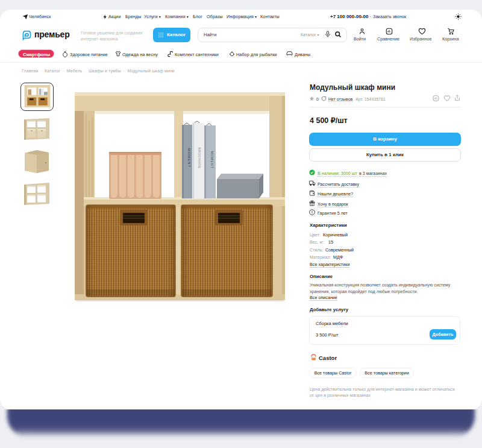  I want to click on svg-text: BROCHURE, so click(199, 158).